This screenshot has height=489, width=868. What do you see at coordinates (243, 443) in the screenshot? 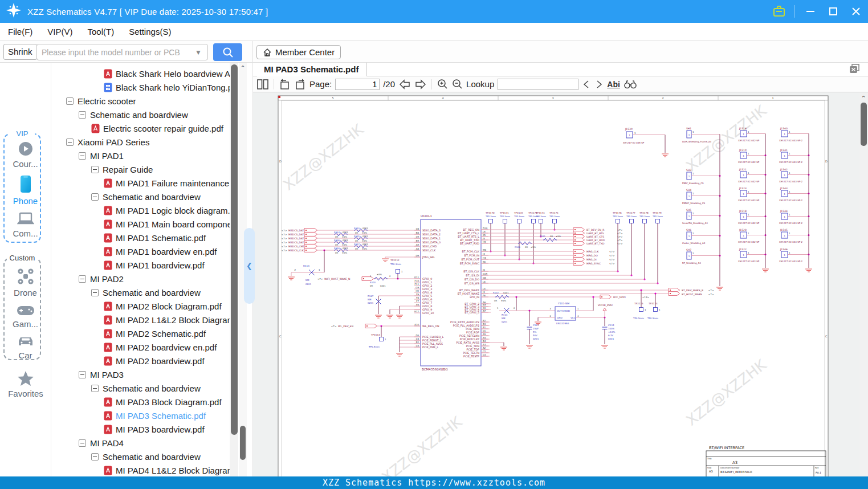
I see `panel-scrollbar-thumb` at bounding box center [243, 443].